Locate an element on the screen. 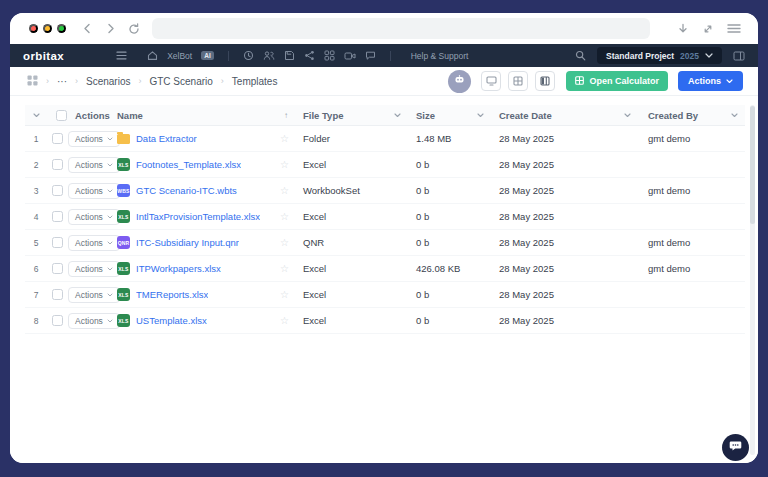  nav-hamburger-icon is located at coordinates (122, 56).